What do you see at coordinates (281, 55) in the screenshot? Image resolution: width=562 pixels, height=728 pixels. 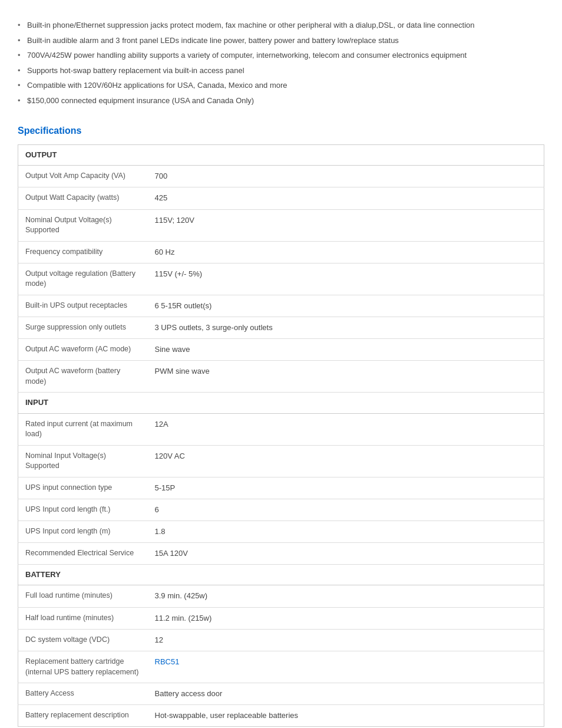 I see `bullet-item: 700VA/425W power handling ability suppor…` at bounding box center [281, 55].